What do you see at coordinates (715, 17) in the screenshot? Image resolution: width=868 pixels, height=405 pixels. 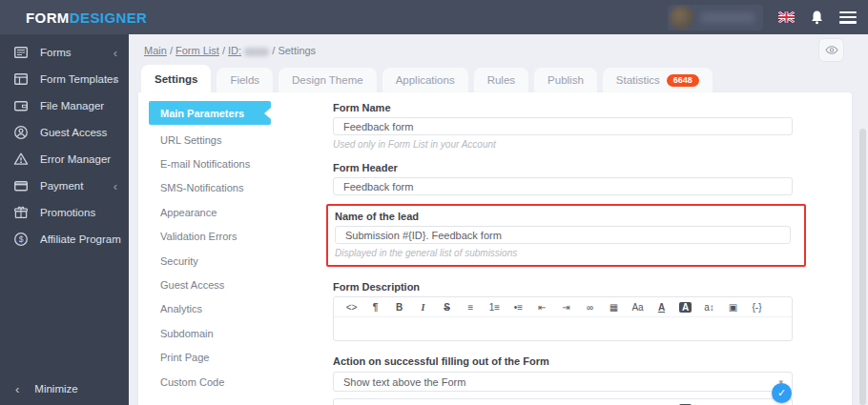 I see `user-account-menu` at bounding box center [715, 17].